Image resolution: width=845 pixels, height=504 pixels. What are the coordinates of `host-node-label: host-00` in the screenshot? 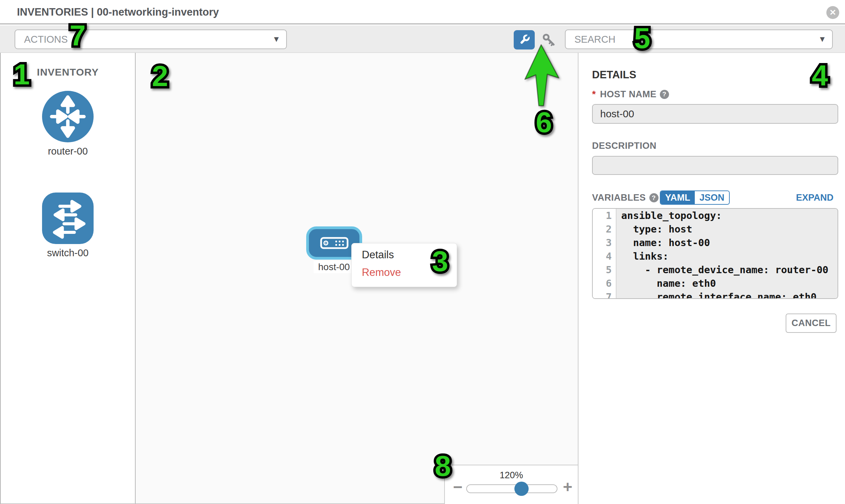 It's located at (334, 267).